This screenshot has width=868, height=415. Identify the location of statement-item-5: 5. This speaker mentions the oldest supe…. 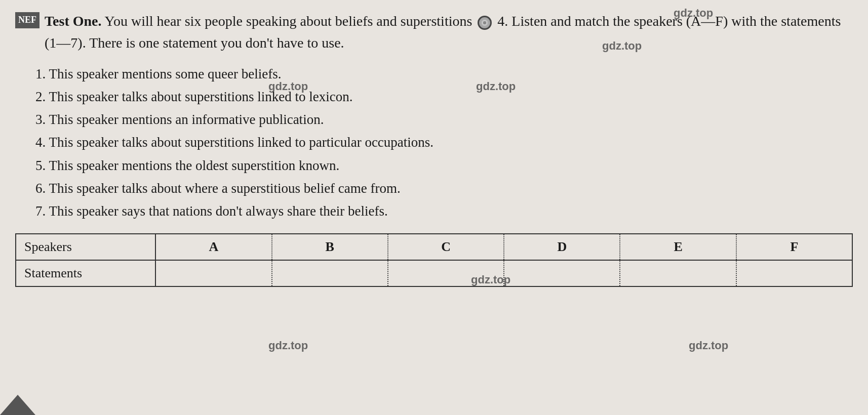
(444, 166).